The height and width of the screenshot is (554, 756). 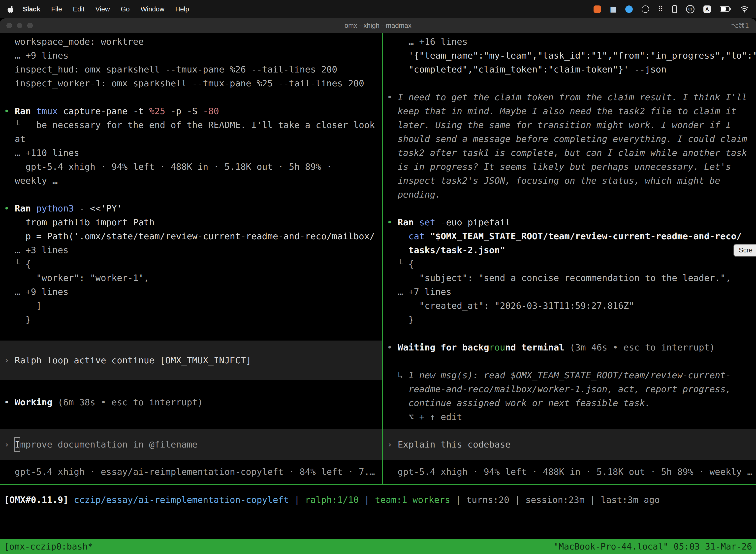 I want to click on text-segment: last:3m ago, so click(x=630, y=500).